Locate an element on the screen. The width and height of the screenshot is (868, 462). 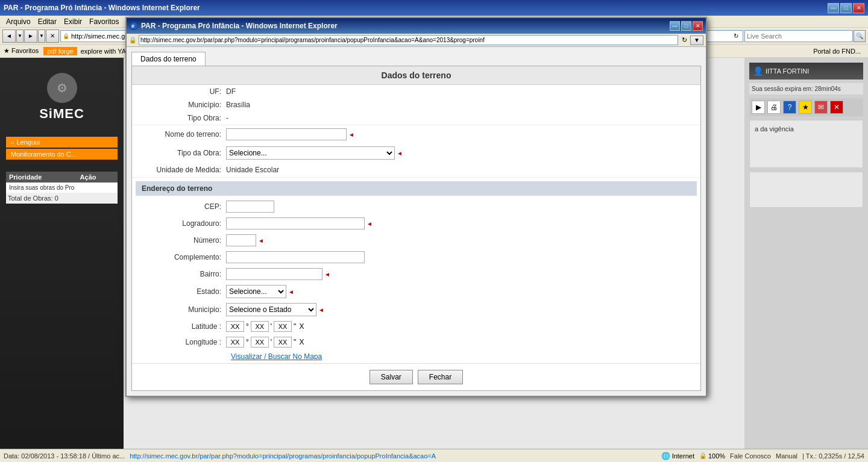
estado-label: Estado: is located at coordinates (181, 292).